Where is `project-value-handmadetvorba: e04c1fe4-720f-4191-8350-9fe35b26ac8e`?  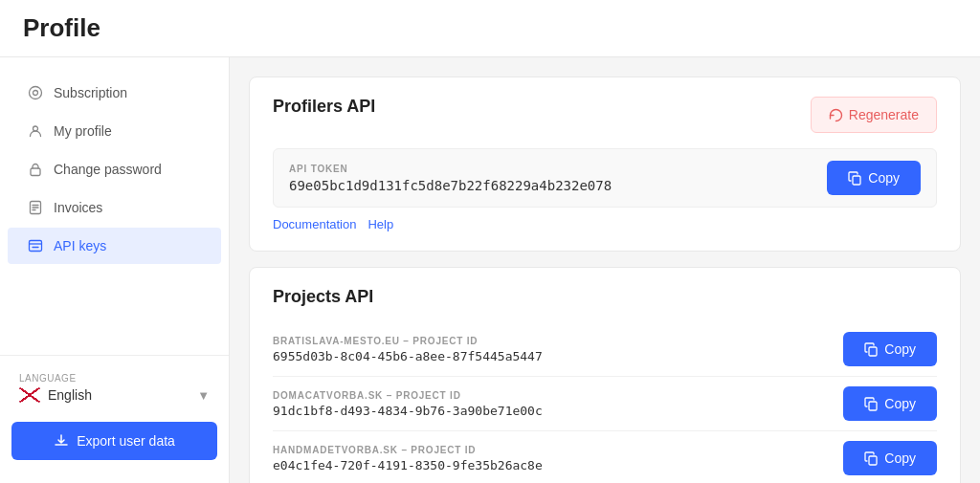
project-value-handmadetvorba: e04c1fe4-720f-4191-8350-9fe35b26ac8e is located at coordinates (408, 465).